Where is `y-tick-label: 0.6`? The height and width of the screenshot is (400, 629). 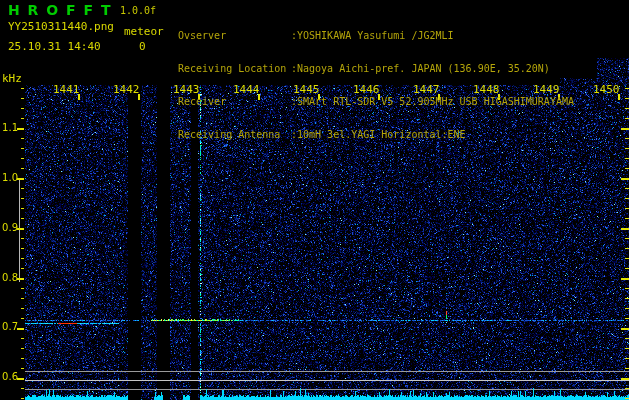
y-tick-label: 0.6 is located at coordinates (9, 376).